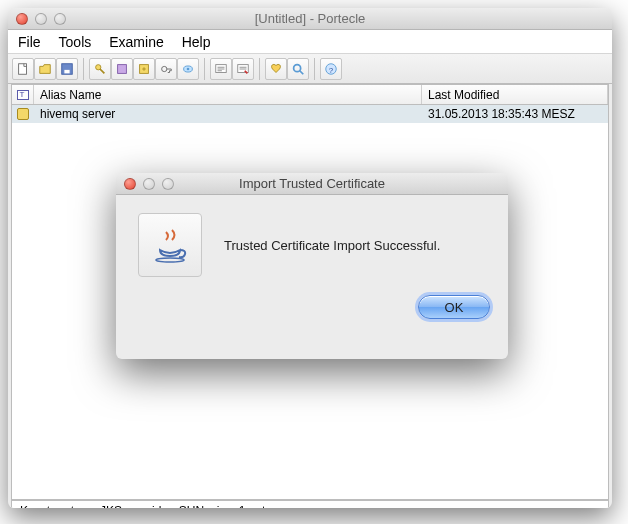 The width and height of the screenshot is (628, 524). I want to click on statusbar: Keystore type: JKS, provider: SUN, size:…, so click(310, 504).